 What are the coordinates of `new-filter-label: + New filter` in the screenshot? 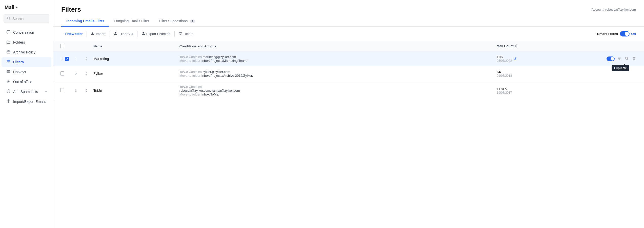 It's located at (73, 34).